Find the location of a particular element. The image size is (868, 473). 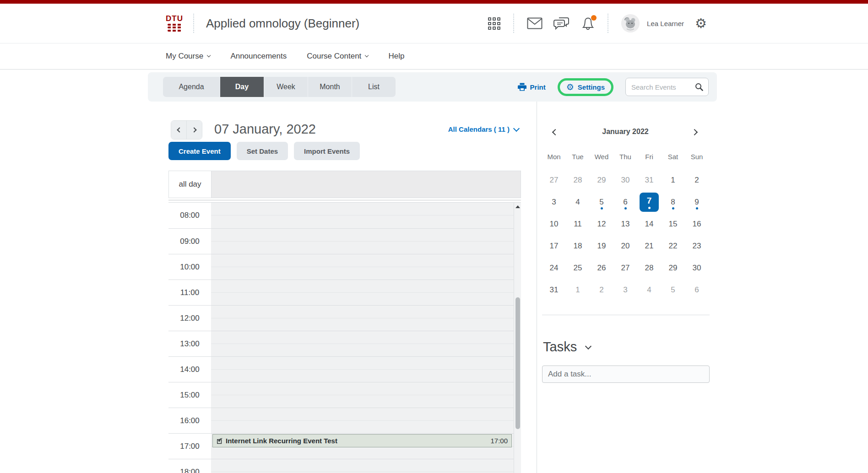

mini-cal-day: 17 is located at coordinates (554, 246).